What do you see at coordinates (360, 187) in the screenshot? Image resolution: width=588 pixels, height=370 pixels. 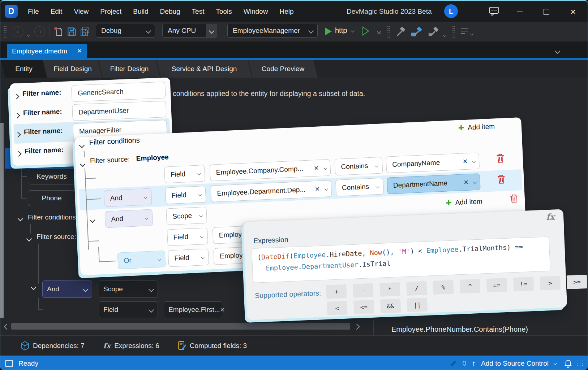 I see `row2-operator-dropdown: Contains` at bounding box center [360, 187].